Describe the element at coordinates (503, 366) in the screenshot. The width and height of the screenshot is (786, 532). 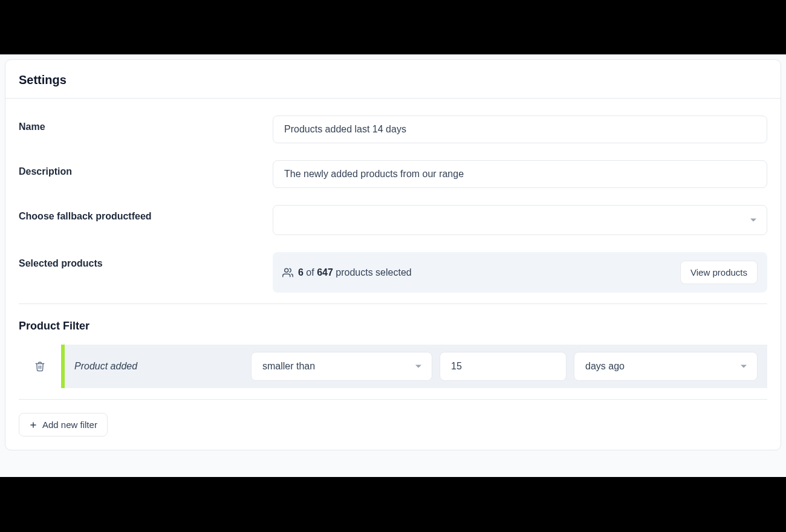
I see `filter-value-input` at that location.